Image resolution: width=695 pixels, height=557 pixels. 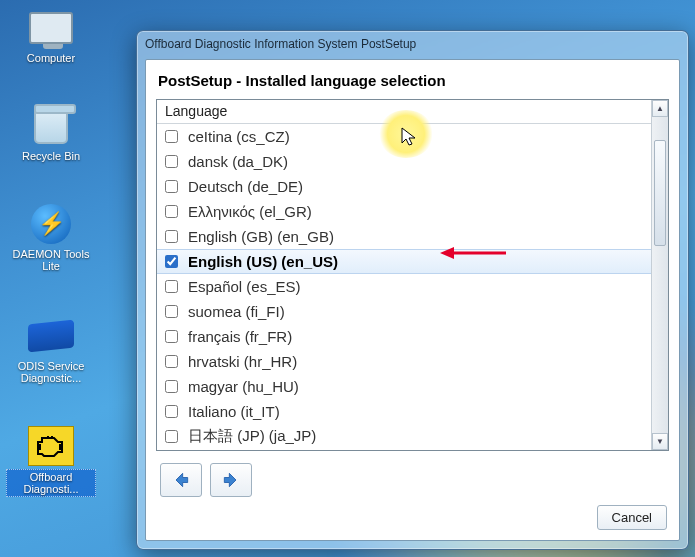 What do you see at coordinates (181, 480) in the screenshot?
I see `back-button` at bounding box center [181, 480].